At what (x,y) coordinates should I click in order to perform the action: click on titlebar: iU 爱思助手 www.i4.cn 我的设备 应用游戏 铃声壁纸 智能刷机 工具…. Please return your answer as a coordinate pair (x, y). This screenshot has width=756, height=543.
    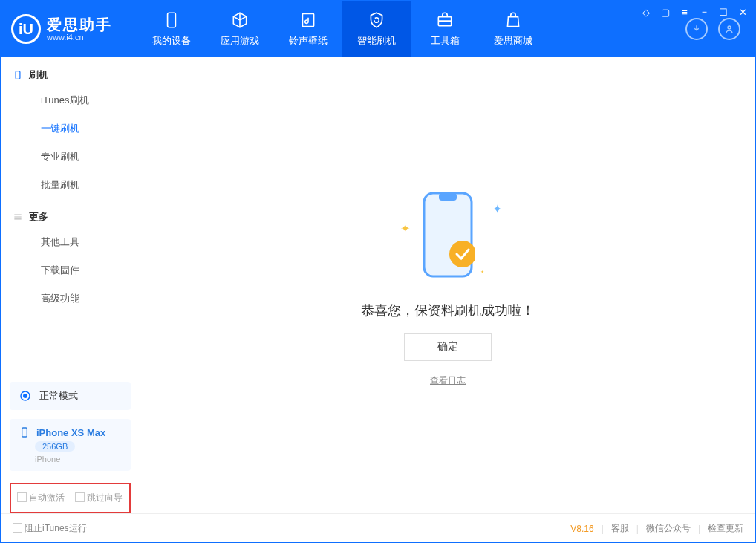
    Looking at the image, I should click on (378, 29).